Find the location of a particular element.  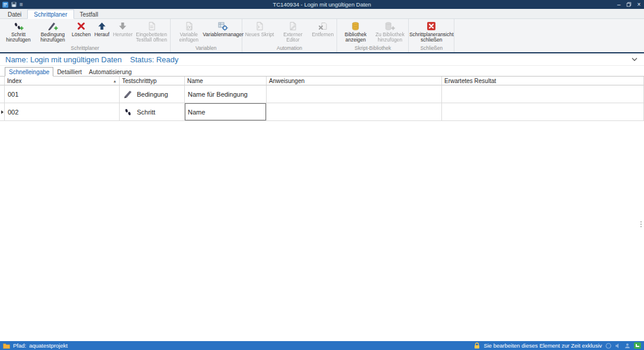

user-status-icon is located at coordinates (627, 346).